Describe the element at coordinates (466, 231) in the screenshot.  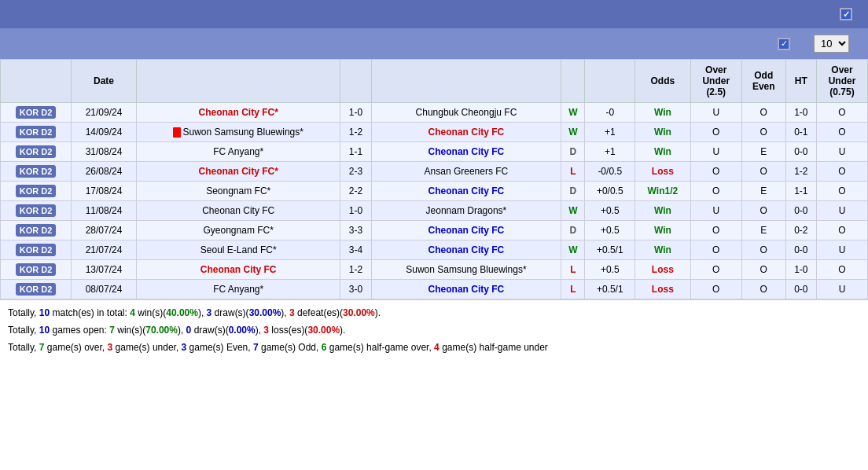
I see `cell-team2: Cheonan City FC` at that location.